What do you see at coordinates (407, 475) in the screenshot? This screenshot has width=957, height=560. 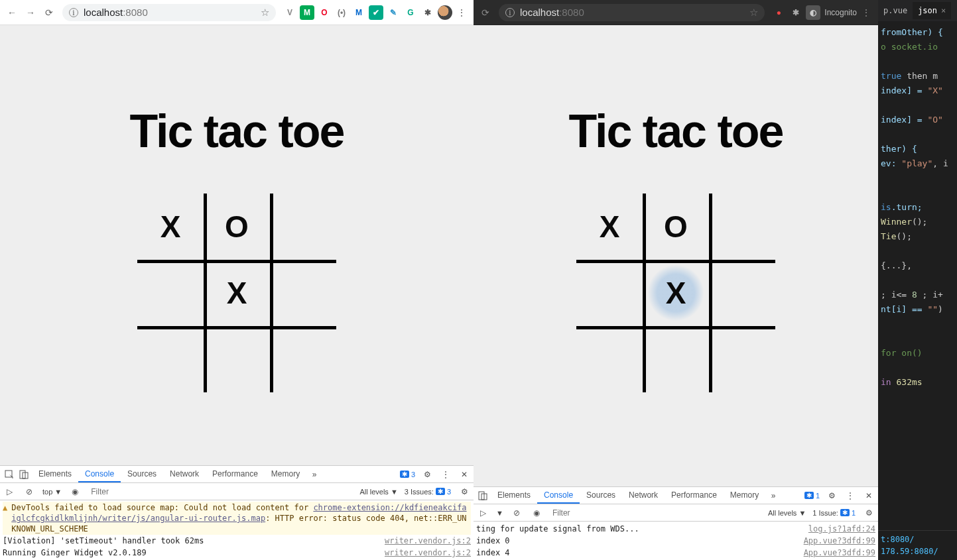 I see `messages-badge: ✱3` at bounding box center [407, 475].